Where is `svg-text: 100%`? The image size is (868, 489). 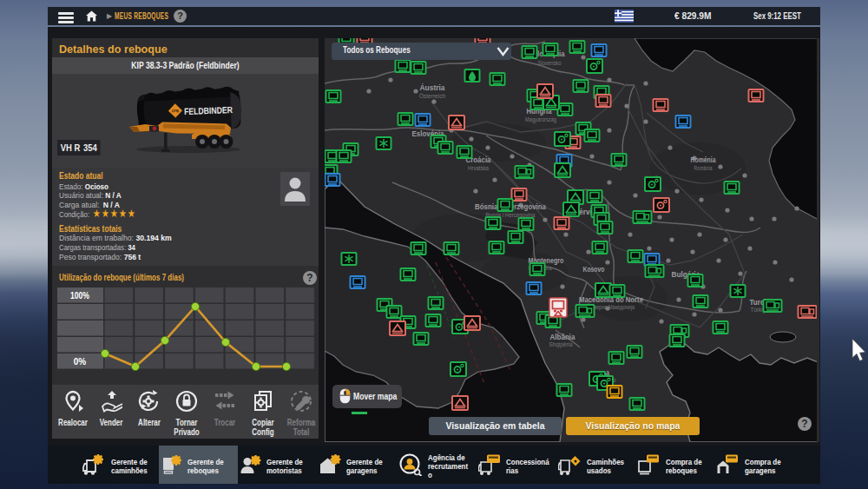
svg-text: 100% is located at coordinates (80, 295).